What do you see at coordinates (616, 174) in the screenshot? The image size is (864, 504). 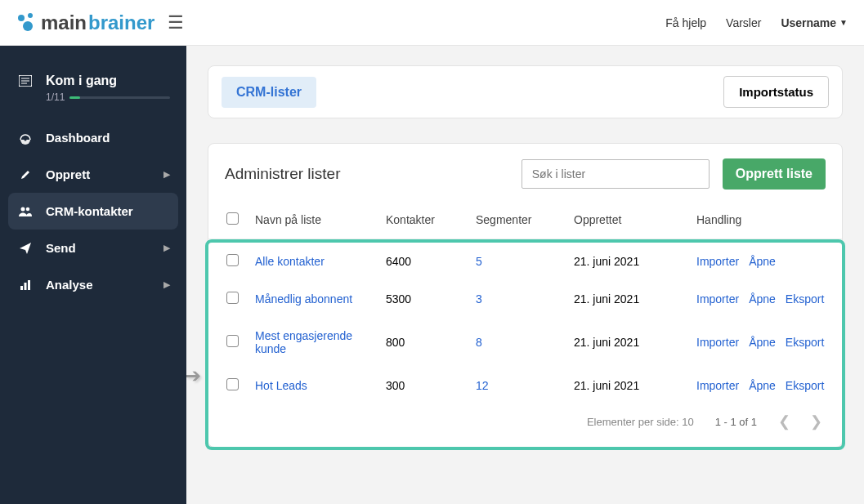 I see `search-input` at bounding box center [616, 174].